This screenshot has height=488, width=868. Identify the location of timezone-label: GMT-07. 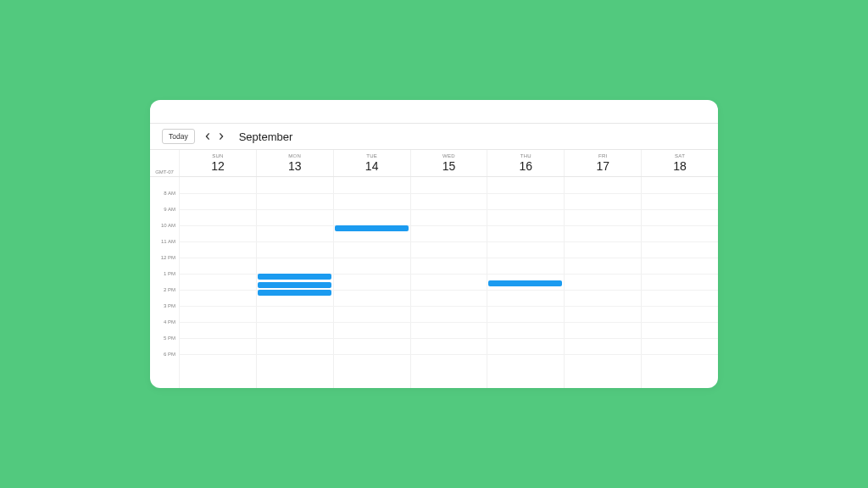
(164, 163).